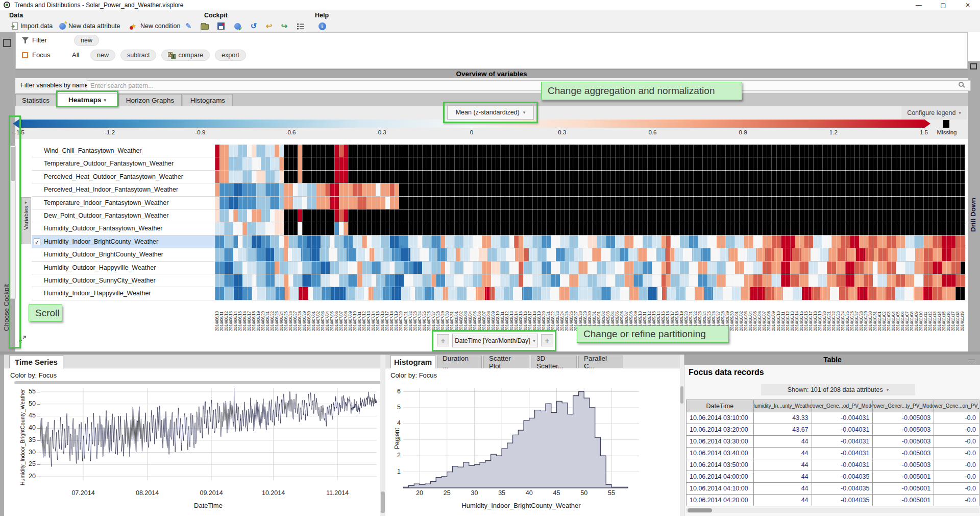 The height and width of the screenshot is (516, 980). I want to click on import-data-button: Import data, so click(33, 26).